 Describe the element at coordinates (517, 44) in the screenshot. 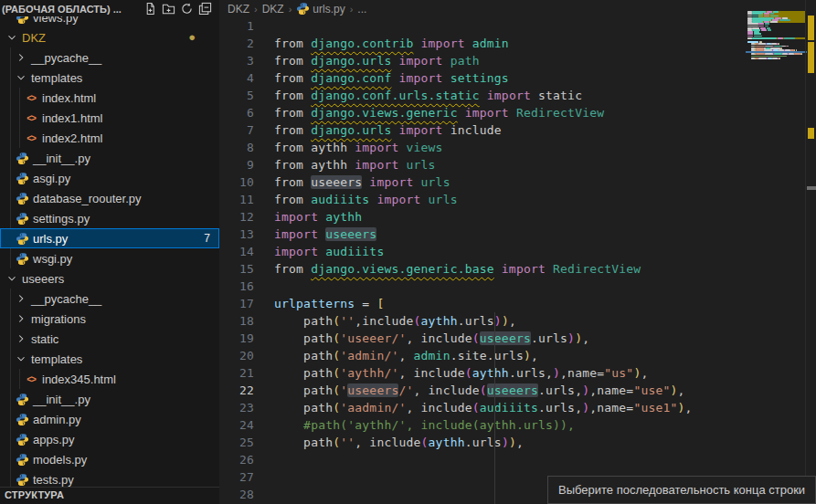

I see `code-line-2: 2from django.contrib import admin` at that location.